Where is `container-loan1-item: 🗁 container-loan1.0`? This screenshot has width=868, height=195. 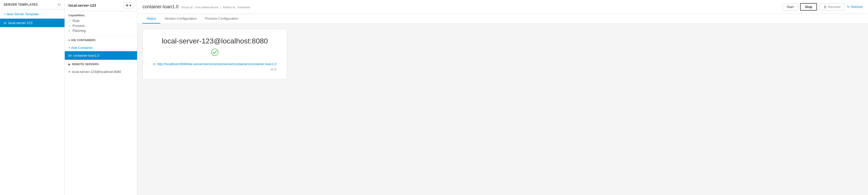
container-loan1-item: 🗁 container-loan1.0 is located at coordinates (101, 55).